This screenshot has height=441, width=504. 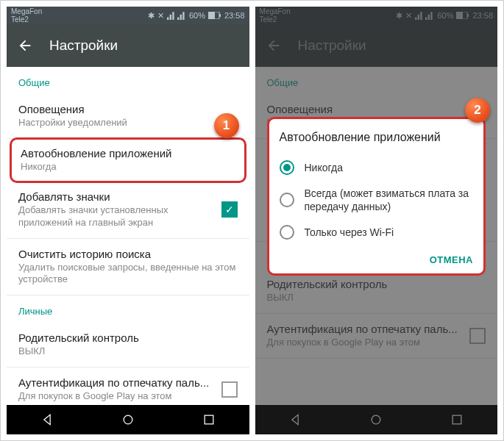 I want to click on app-bar: Настройки, so click(x=128, y=46).